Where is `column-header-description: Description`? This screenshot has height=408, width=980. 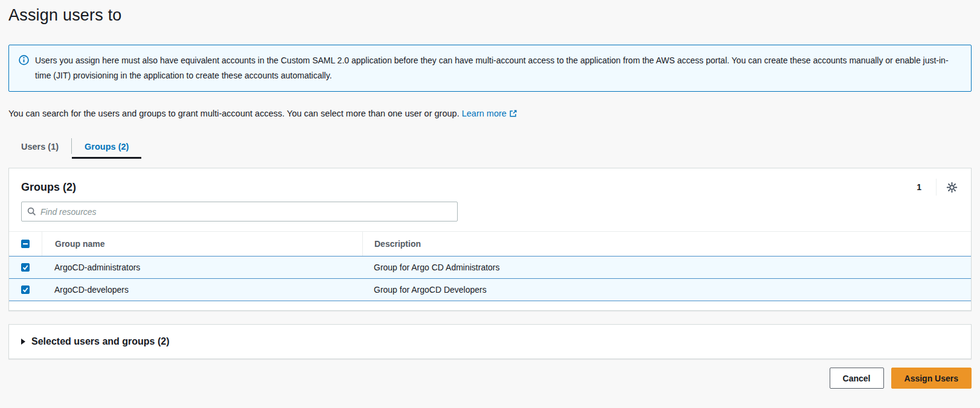 column-header-description: Description is located at coordinates (667, 244).